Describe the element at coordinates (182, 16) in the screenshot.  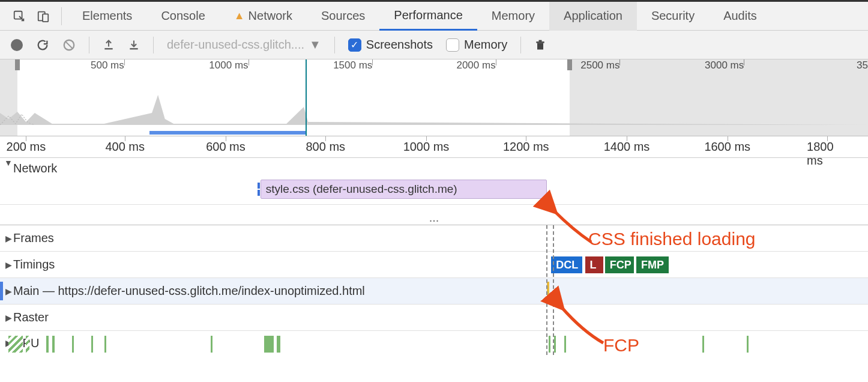
I see `tab-label: Console` at that location.